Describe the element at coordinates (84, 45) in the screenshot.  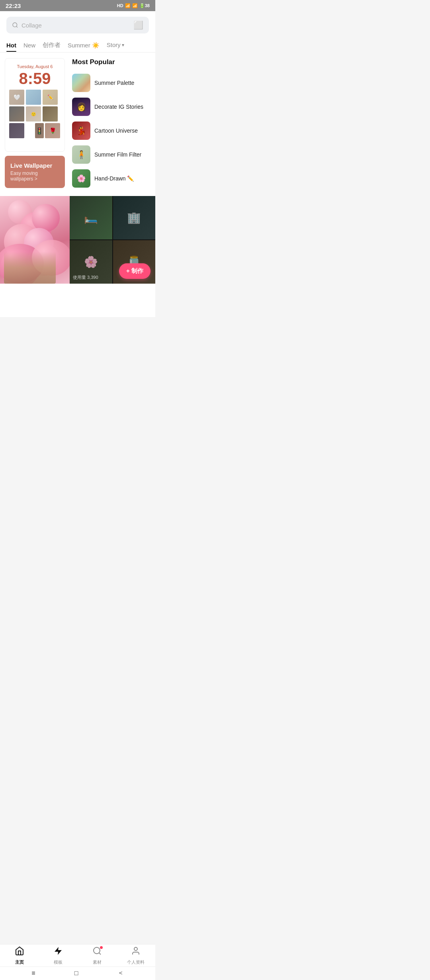
I see `tab-summer: Summer ☀️` at that location.